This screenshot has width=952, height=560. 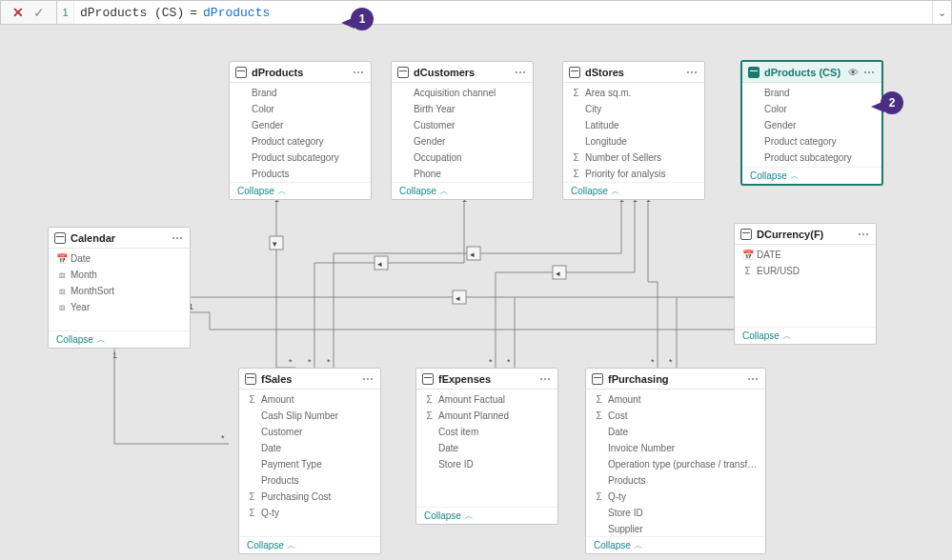 I want to click on field-row: Invoice Number, so click(x=676, y=448).